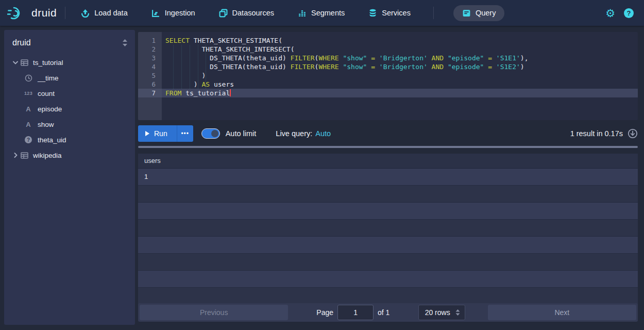 This screenshot has width=644, height=330. What do you see at coordinates (70, 155) in the screenshot?
I see `tree-table-wikipedia: wikipedia` at bounding box center [70, 155].